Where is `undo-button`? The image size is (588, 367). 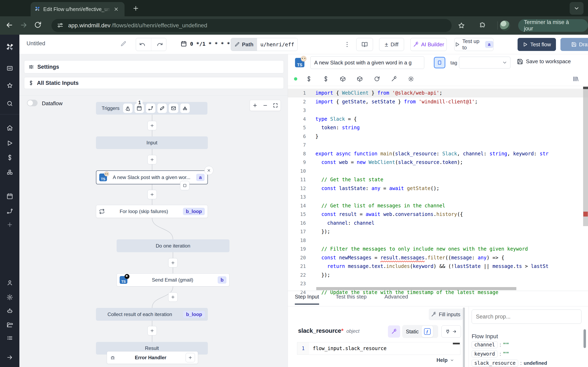
undo-button is located at coordinates (142, 44).